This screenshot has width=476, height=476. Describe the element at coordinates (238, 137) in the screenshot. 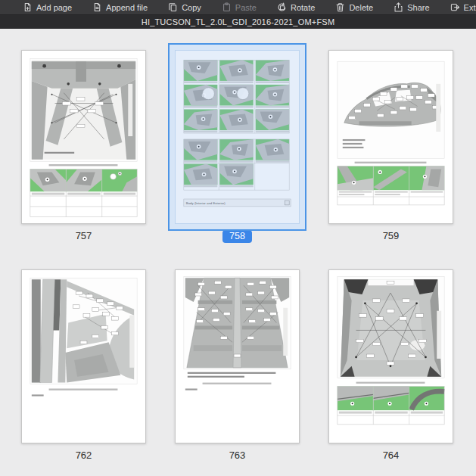

I see `page-preview-758: Body (Interior and Exterior)` at that location.